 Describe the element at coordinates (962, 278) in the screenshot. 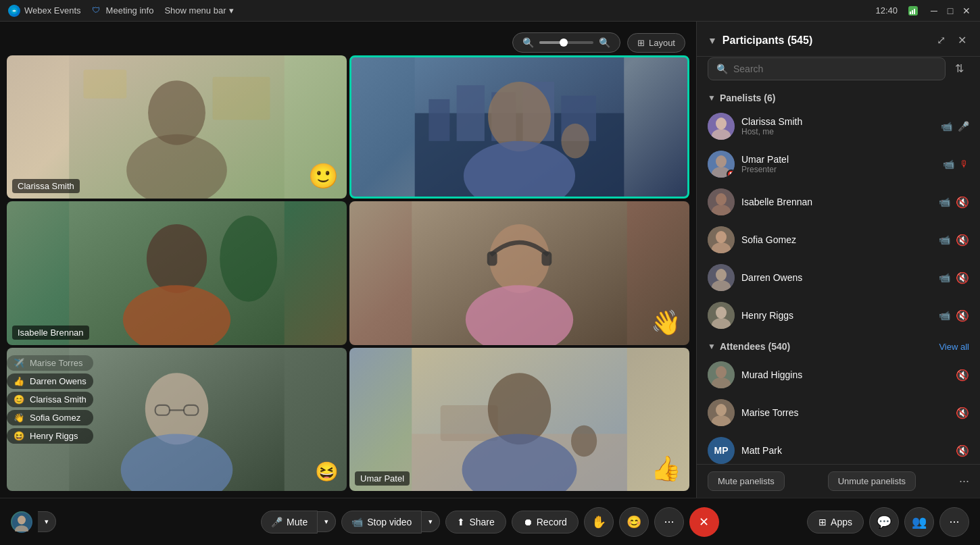

I see `pmic-darren: 🔇` at that location.